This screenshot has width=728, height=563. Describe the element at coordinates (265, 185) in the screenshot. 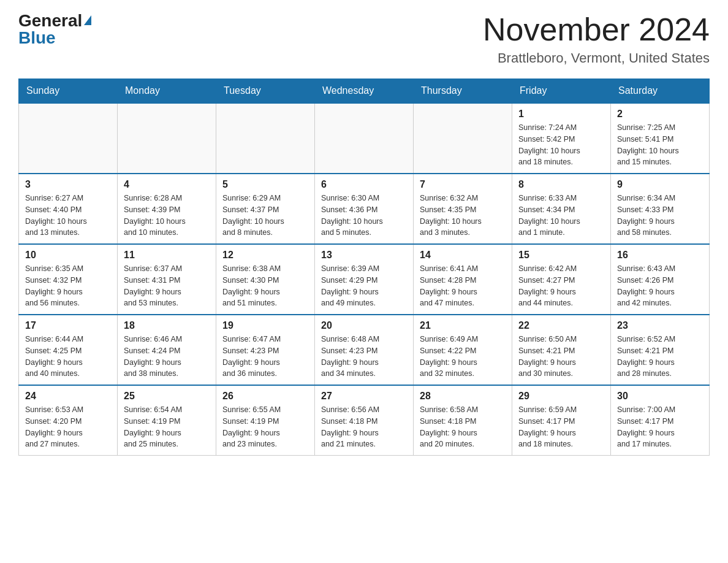

I see `day-number: 5` at that location.